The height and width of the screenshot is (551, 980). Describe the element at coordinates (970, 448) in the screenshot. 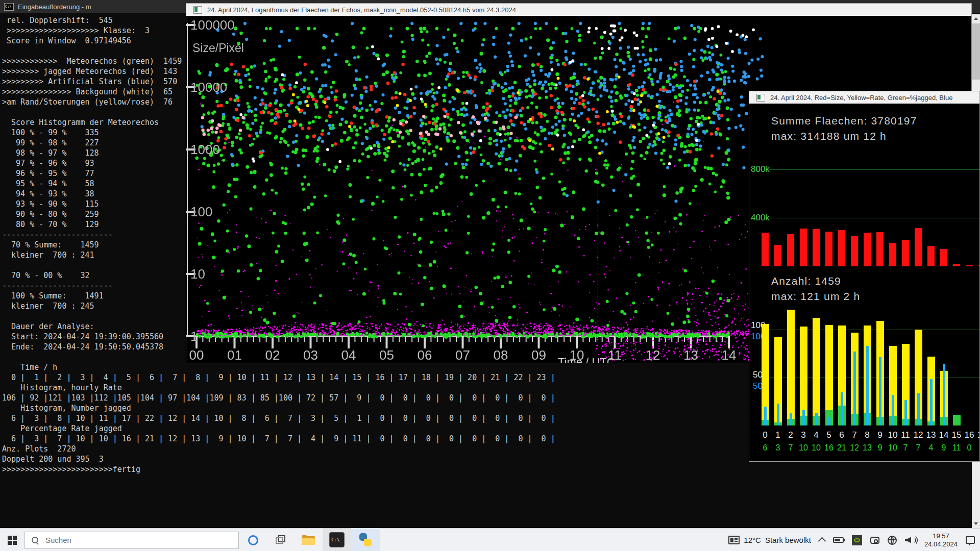

I see `rate-pct-label: 0` at that location.